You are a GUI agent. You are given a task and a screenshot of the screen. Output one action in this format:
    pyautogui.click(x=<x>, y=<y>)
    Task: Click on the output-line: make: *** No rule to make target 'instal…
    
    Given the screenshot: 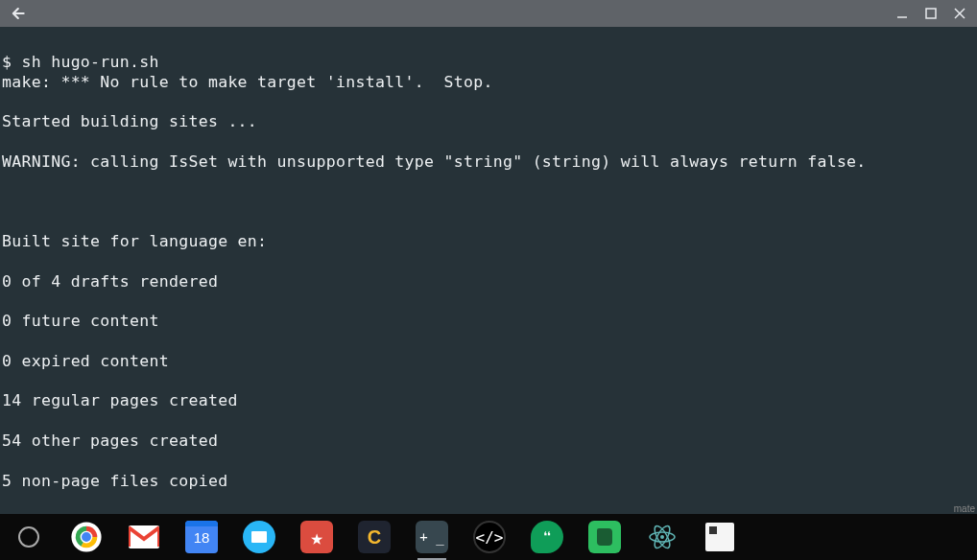 What is the action you would take?
    pyautogui.click(x=488, y=82)
    